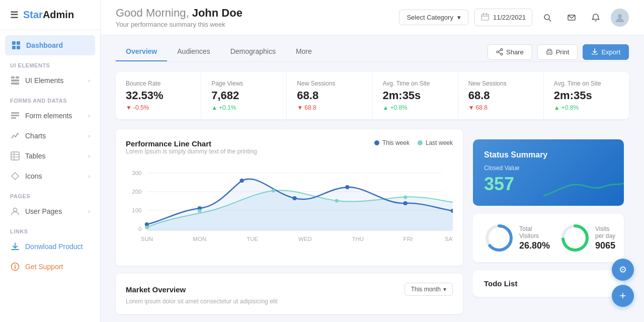 Image resolution: width=644 pixels, height=322 pixels. I want to click on chart-title-section: Performance Line Chart Lorem Ipsum is si…, so click(191, 150).